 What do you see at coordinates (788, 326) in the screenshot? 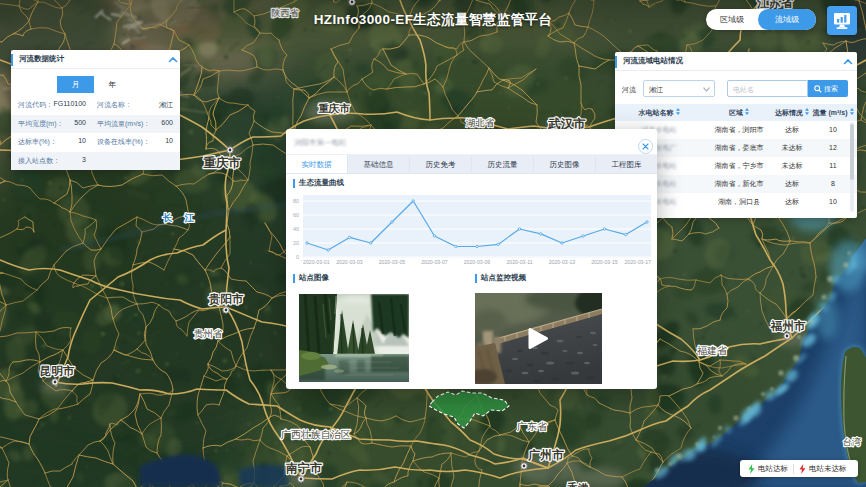
I see `svg-text: 福州市` at bounding box center [788, 326].